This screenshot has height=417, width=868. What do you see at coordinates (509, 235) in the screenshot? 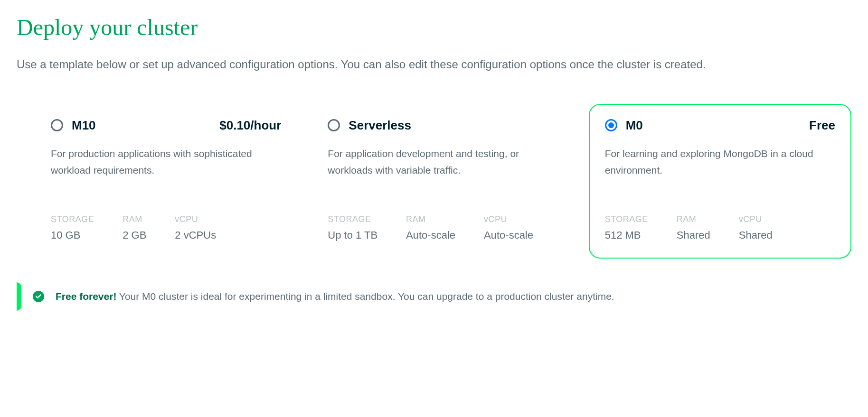
I see `spec-value-vcpu: Auto-scale` at bounding box center [509, 235].